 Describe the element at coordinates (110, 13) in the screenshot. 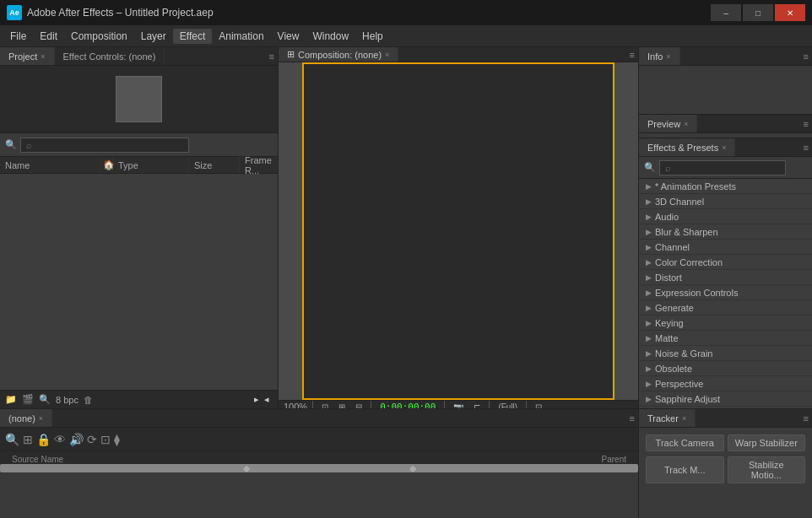

I see `title-bar-left: Ae Adobe After Effects – Untitled Projec…` at that location.